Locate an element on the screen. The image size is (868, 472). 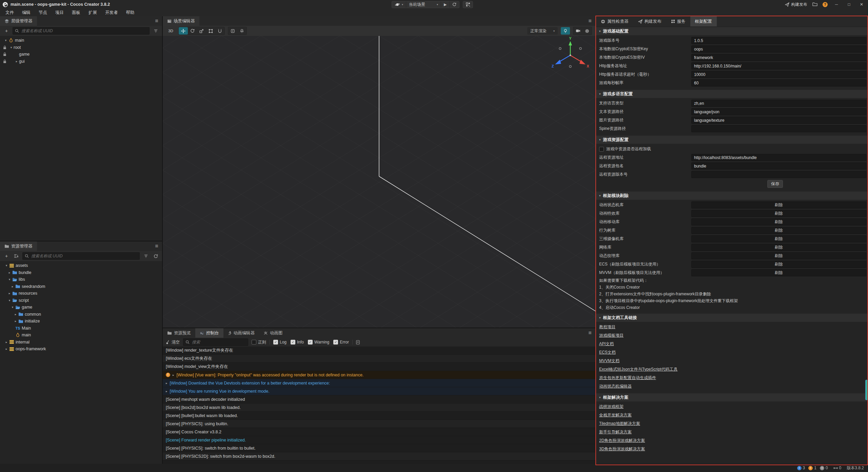
log-row: [Scene] [PHYSICS]: switch from builtin t… is located at coordinates (379, 448).